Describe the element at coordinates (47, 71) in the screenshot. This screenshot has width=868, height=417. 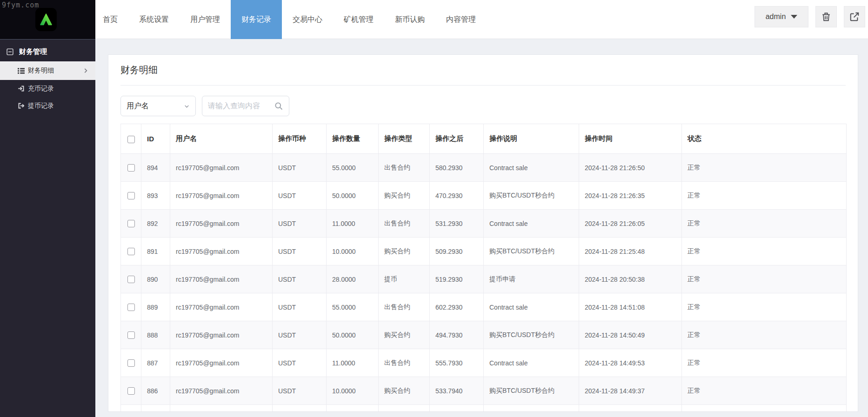
I see `sidebar-item-0: 财务明细` at that location.